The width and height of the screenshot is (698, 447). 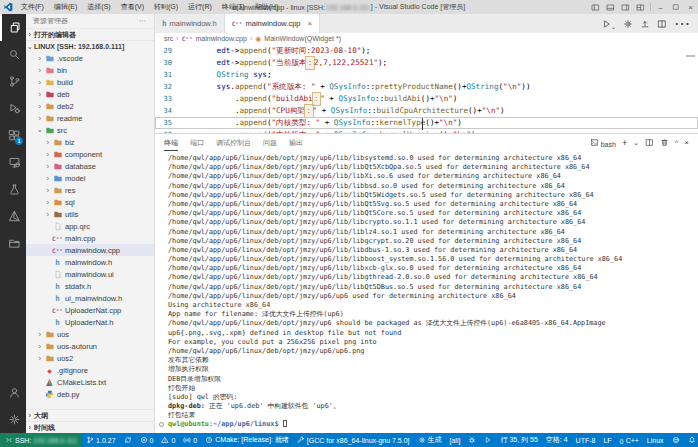 What do you see at coordinates (98, 7) in the screenshot?
I see `menubar-item: 选择(S)` at bounding box center [98, 7].